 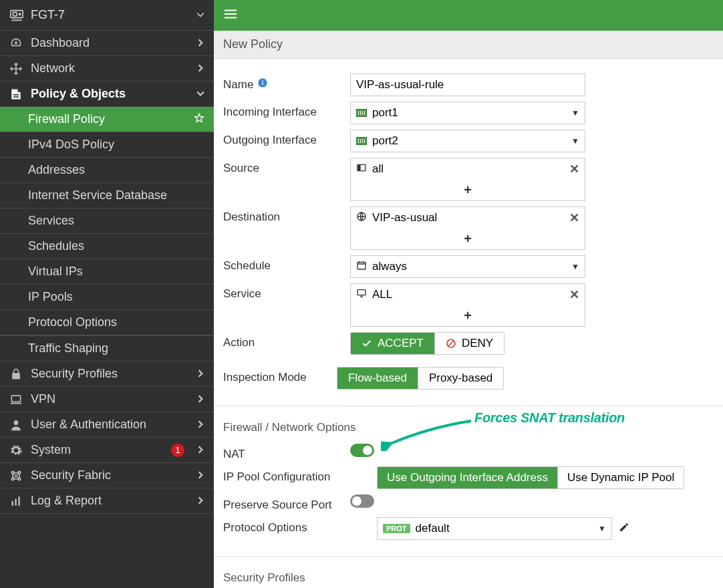 I want to click on sidebar-item-system: System 1, so click(x=107, y=450).